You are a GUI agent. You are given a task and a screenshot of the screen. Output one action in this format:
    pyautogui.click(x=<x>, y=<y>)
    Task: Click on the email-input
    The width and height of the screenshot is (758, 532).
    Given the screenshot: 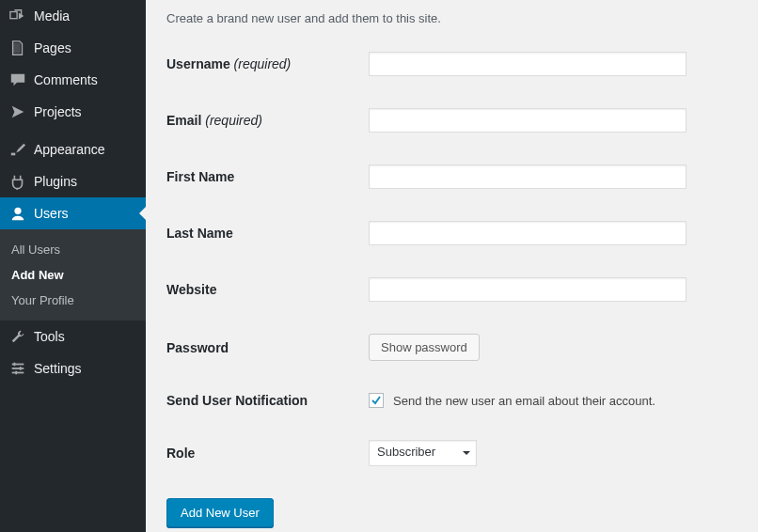 What is the action you would take?
    pyautogui.click(x=528, y=120)
    